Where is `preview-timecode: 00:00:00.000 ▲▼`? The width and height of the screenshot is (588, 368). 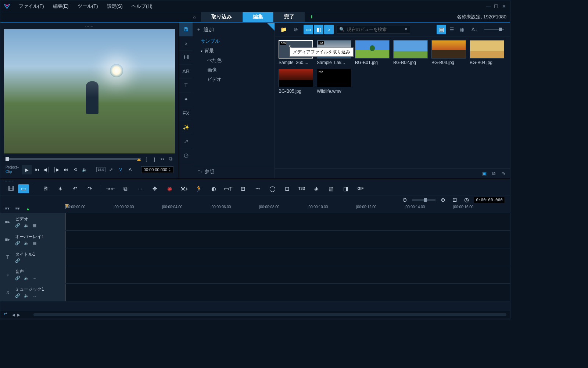 preview-timecode: 00:00:00.000 ▲▼ is located at coordinates (157, 170).